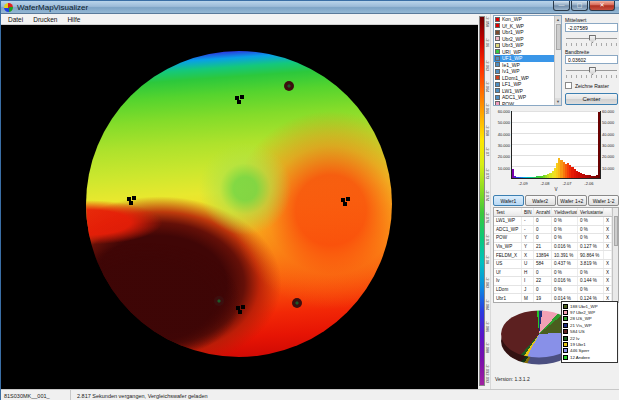 The width and height of the screenshot is (619, 400). What do you see at coordinates (528, 60) in the screenshot?
I see `signal-list: Kon_WPUf_K_WPUbr1_WPUbr2_WPUbr3_WPURI_WP…` at bounding box center [528, 60].